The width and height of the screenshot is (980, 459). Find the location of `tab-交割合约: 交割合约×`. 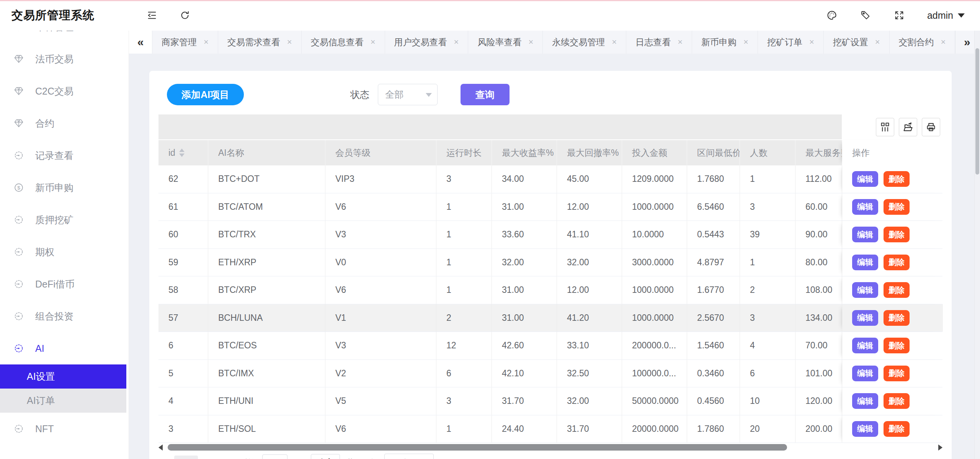

tab-交割合约: 交割合约× is located at coordinates (923, 42).